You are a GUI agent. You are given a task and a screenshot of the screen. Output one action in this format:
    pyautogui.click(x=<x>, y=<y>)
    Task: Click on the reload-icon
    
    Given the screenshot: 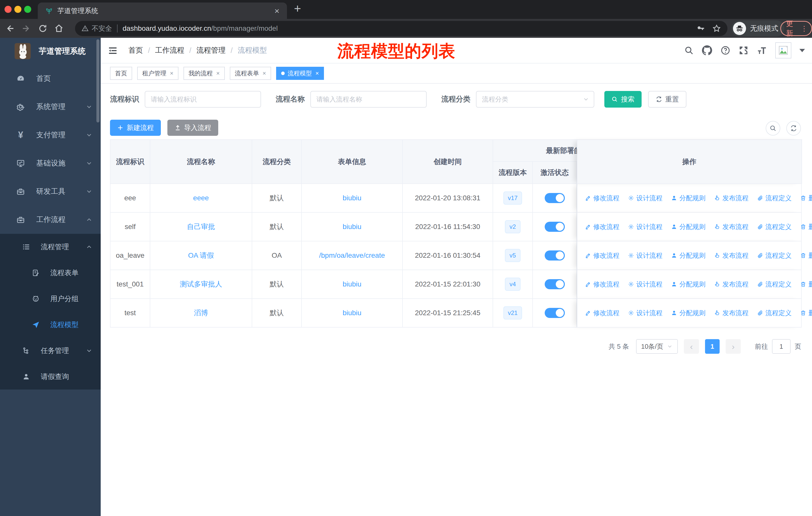 What is the action you would take?
    pyautogui.click(x=42, y=28)
    